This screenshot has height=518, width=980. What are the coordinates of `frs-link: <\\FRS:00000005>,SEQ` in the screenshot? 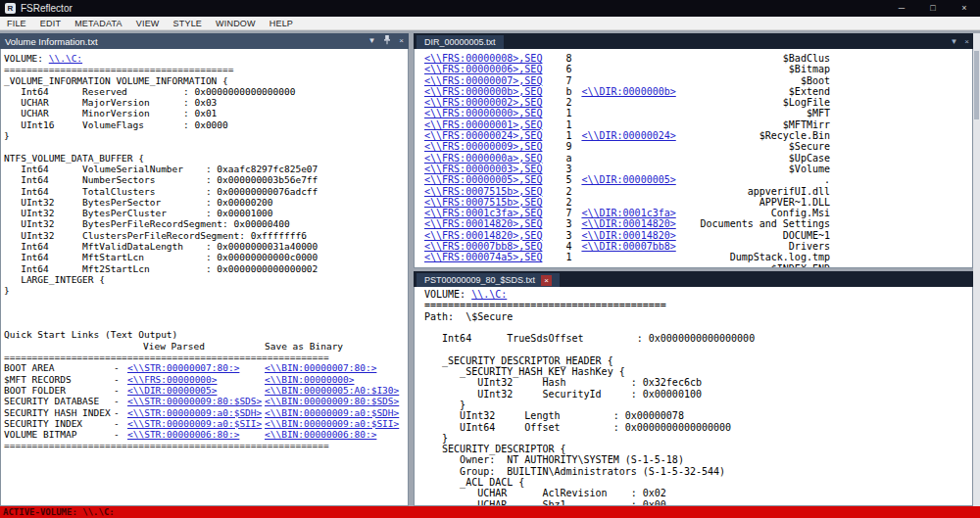 It's located at (483, 180).